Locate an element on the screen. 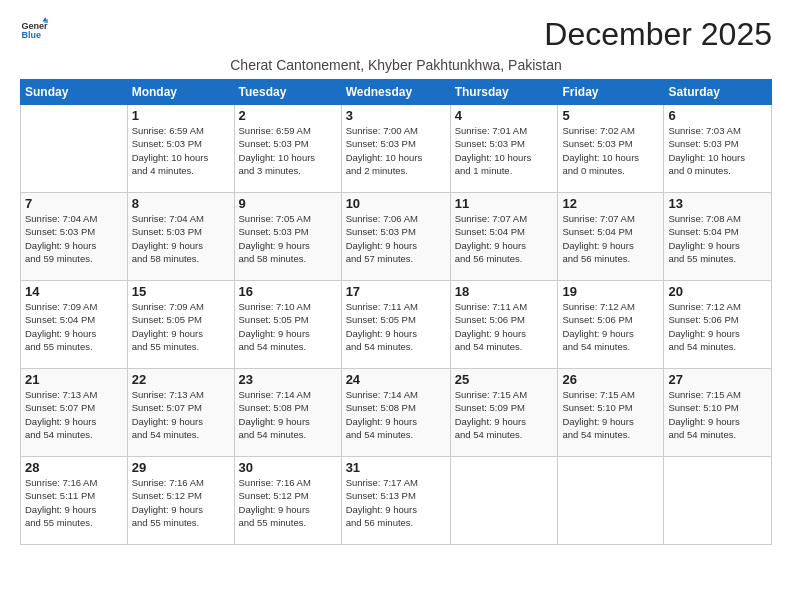  day-number: 13 is located at coordinates (718, 204).